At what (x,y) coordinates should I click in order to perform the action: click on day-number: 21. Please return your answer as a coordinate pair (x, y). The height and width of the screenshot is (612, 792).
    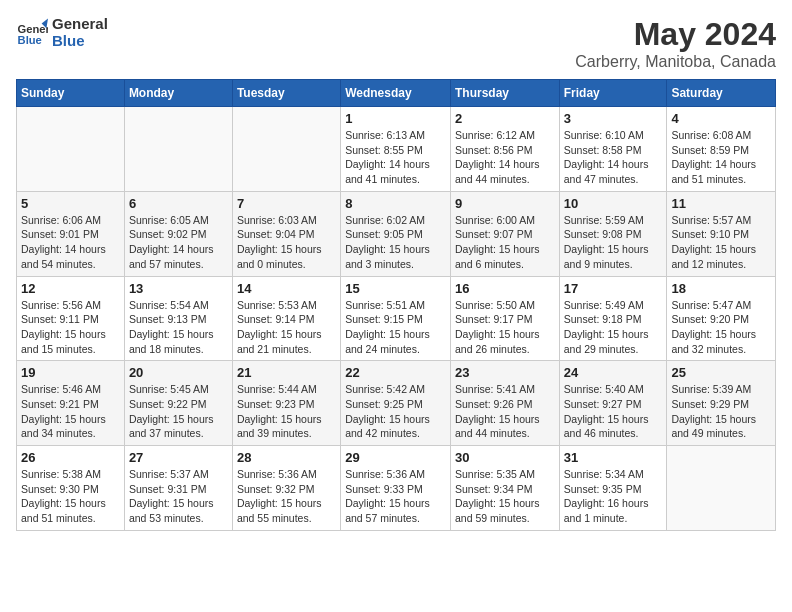
    Looking at the image, I should click on (286, 372).